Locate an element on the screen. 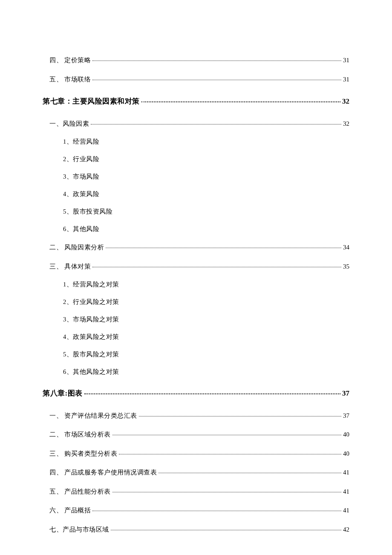  toc-entry: 二、 市场区域分析表40 is located at coordinates (196, 435).